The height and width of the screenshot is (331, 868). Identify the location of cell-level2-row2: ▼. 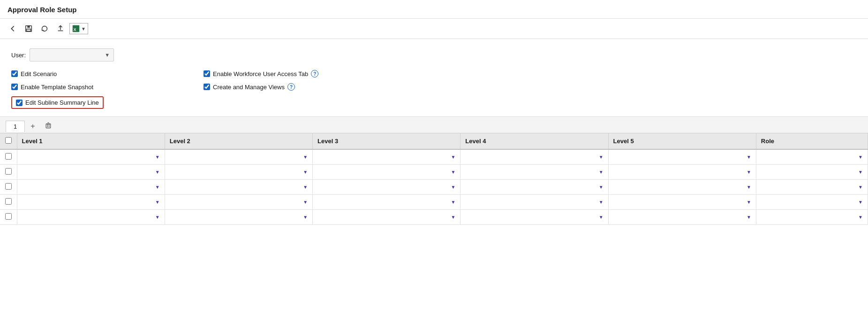
(238, 187).